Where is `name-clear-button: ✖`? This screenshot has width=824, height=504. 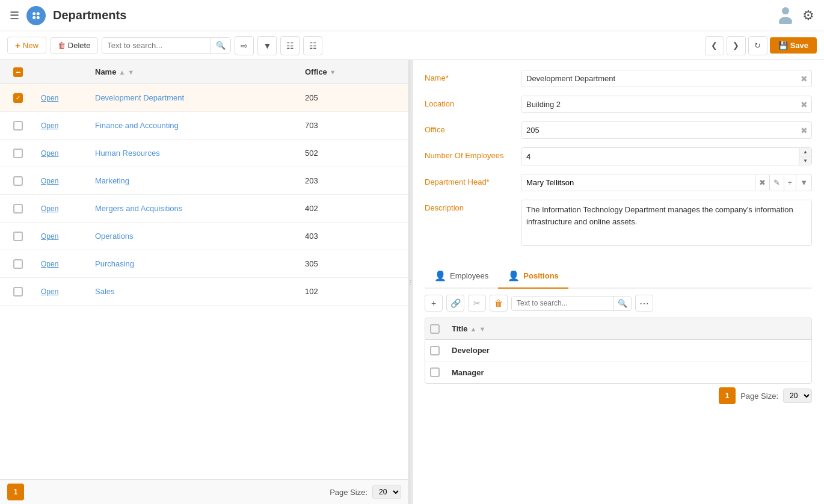
name-clear-button: ✖ is located at coordinates (804, 79).